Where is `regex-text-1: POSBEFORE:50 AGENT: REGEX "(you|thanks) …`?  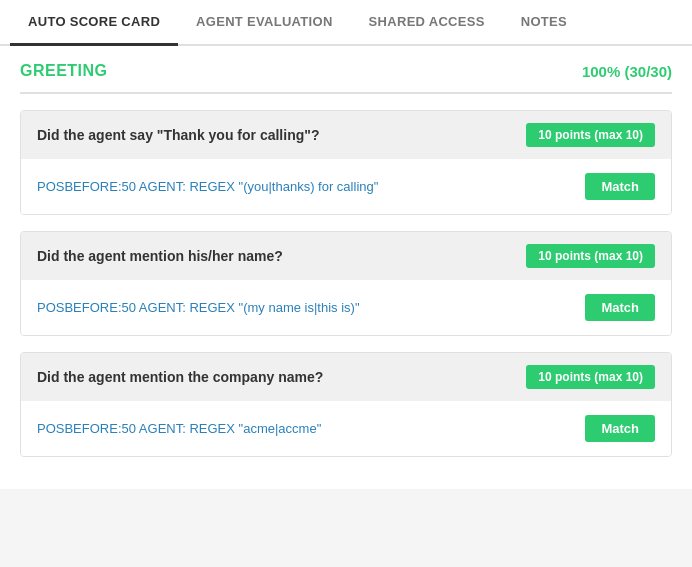
regex-text-1: POSBEFORE:50 AGENT: REGEX "(you|thanks) … is located at coordinates (208, 186).